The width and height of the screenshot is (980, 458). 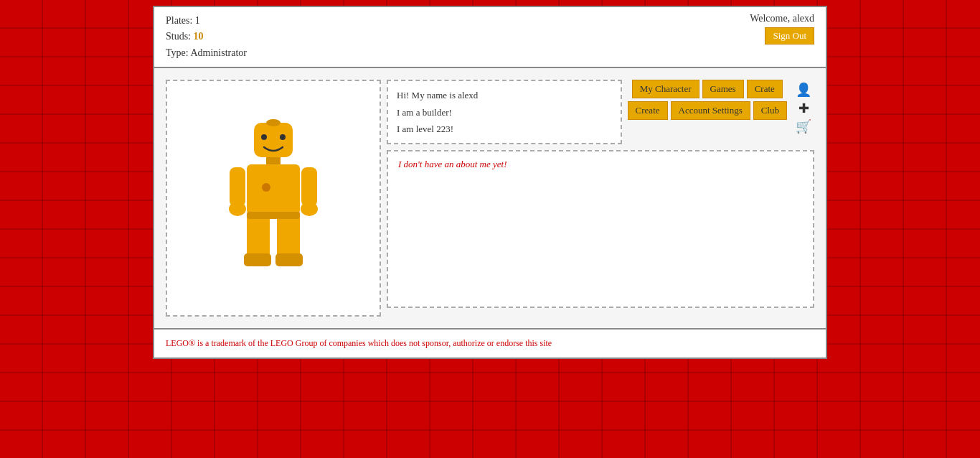 I want to click on header: Plates: 1 Studs: 10 Type: Administrator …, so click(x=490, y=37).